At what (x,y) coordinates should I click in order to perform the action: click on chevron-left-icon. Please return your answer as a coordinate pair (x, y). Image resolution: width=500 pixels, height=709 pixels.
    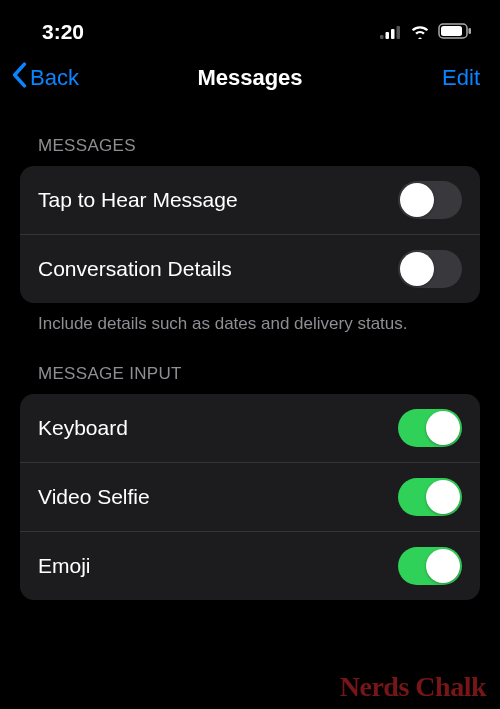
    Looking at the image, I should click on (19, 78).